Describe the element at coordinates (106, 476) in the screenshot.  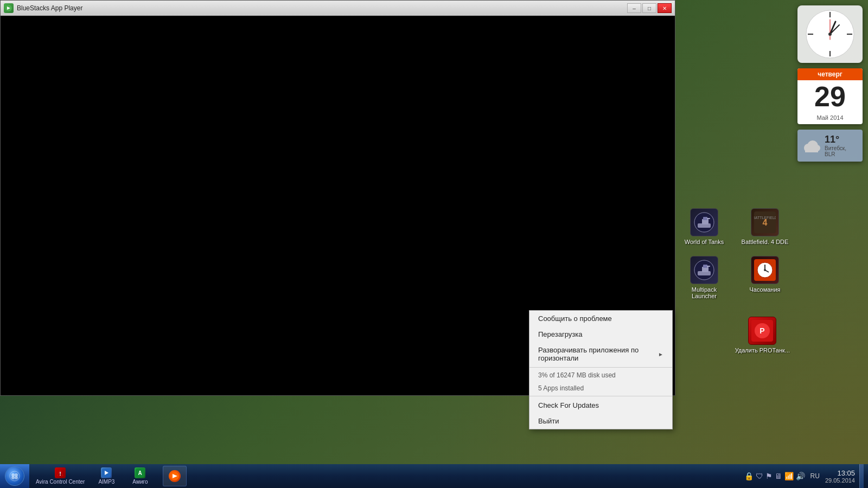
I see `taskbar-item-aimp3: AIMP3` at that location.